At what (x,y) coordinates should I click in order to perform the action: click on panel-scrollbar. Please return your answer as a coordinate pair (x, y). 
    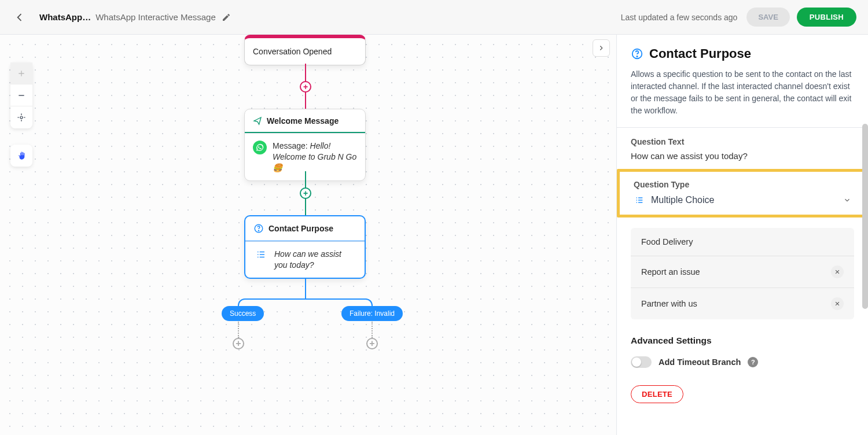
    Looking at the image, I should click on (865, 216).